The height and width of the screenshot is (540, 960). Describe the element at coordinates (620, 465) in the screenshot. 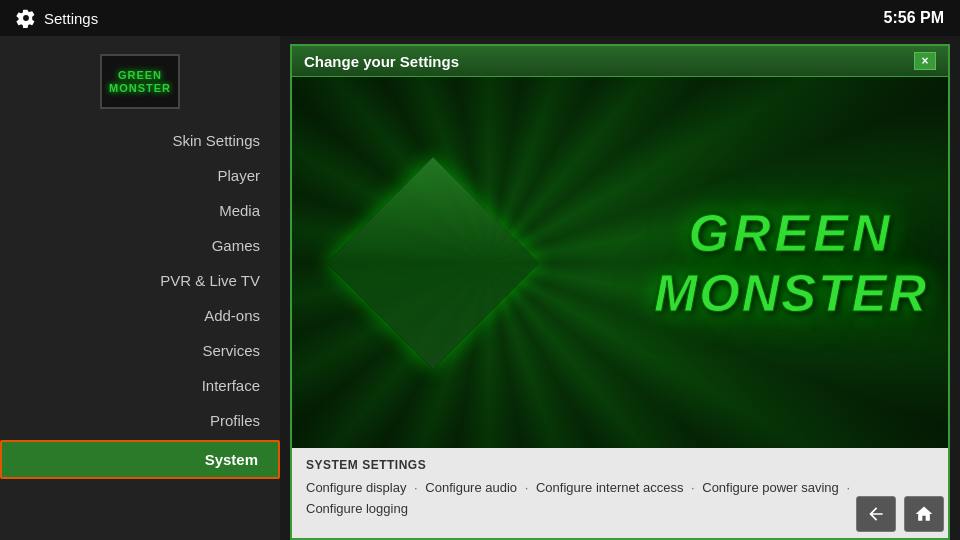

I see `system-settings-title: SYSTEM SETTINGS` at that location.